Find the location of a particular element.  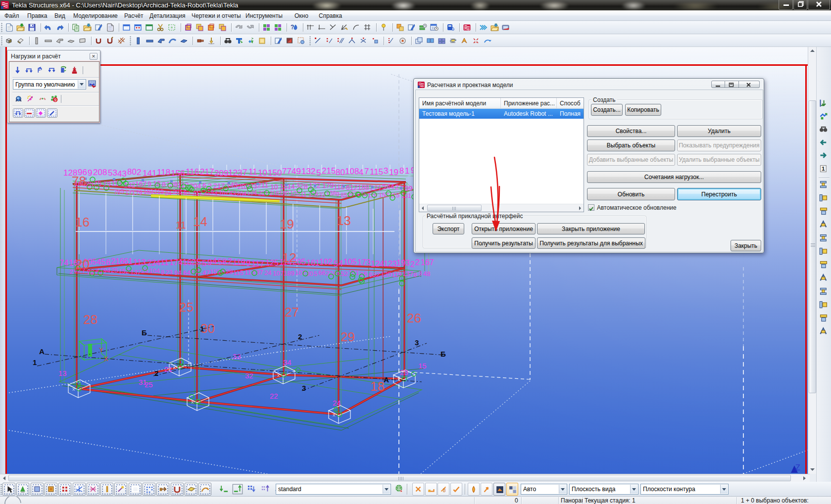

svg-text: 12 is located at coordinates (289, 258).